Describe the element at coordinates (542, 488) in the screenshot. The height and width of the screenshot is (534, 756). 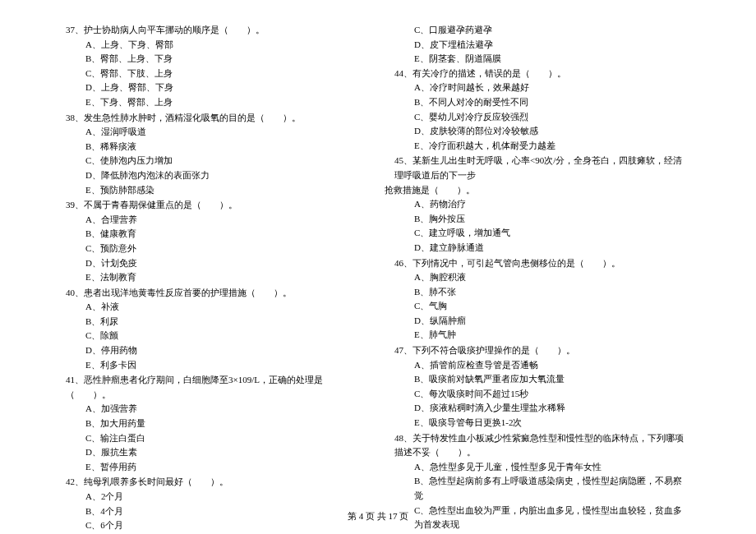
I see `question-option: B、急性型起病前多有上呼吸道感染病史，慢性型起病隐匿，不易察觉` at that location.